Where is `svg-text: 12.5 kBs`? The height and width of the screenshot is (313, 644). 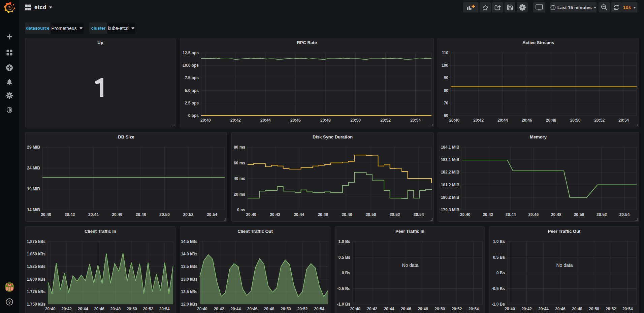 svg-text: 12.5 kBs is located at coordinates (189, 292).